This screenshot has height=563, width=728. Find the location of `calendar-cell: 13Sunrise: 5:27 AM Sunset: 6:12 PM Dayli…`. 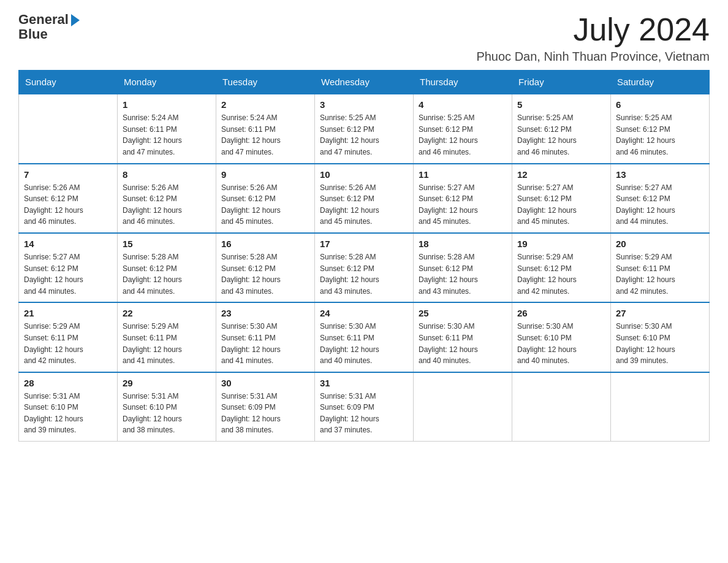

calendar-cell: 13Sunrise: 5:27 AM Sunset: 6:12 PM Dayli… is located at coordinates (661, 199).